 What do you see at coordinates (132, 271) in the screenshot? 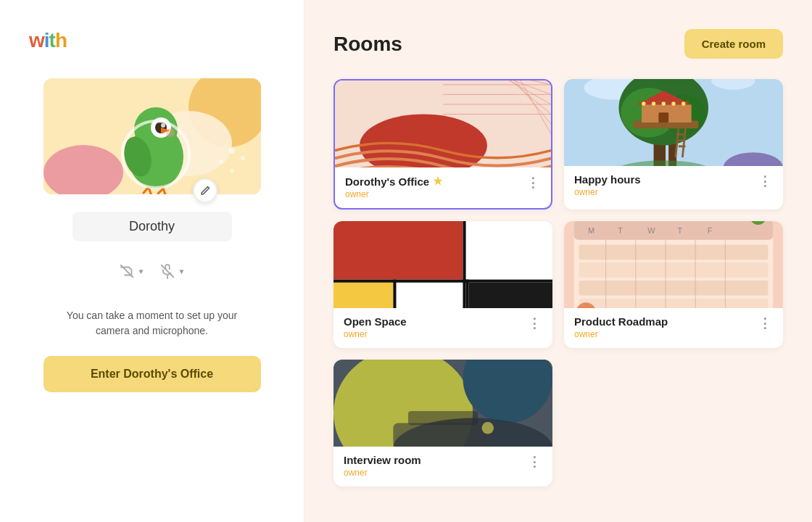
I see `camera-control: ▼` at bounding box center [132, 271].